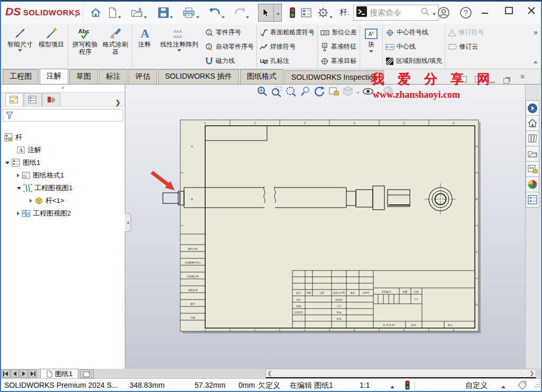  Describe the element at coordinates (532, 154) in the screenshot. I see `file-explorer-icon` at that location.